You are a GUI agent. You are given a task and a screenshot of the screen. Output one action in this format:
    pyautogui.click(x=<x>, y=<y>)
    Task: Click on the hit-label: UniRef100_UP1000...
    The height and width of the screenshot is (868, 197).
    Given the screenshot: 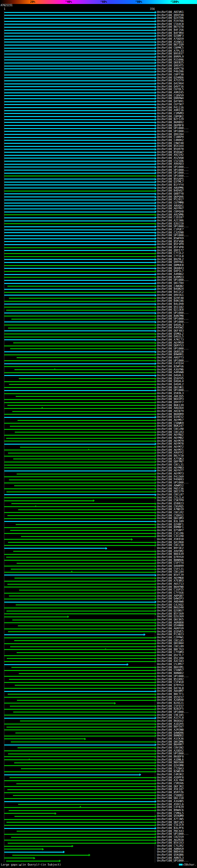 What is the action you would take?
    pyautogui.click(x=173, y=861)
    